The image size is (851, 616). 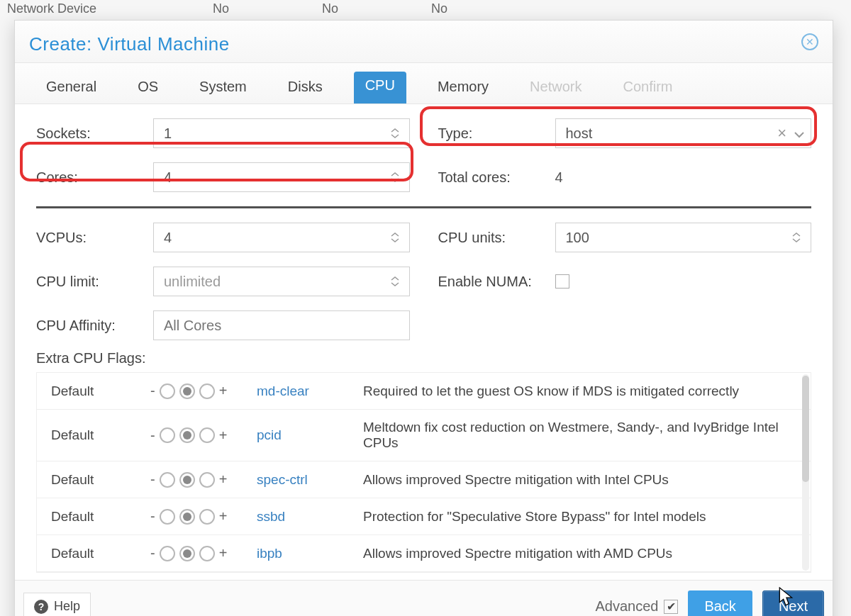 I want to click on bg-no-3: No, so click(x=443, y=9).